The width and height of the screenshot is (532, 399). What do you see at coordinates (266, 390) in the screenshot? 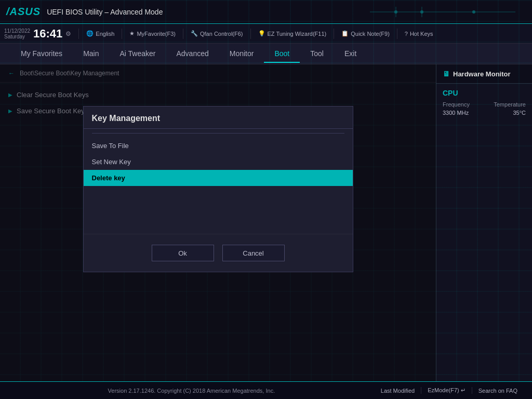
I see `bottom-bar: Version 2.17.1246. Copyright (C) 2018 Am…` at bounding box center [266, 390].